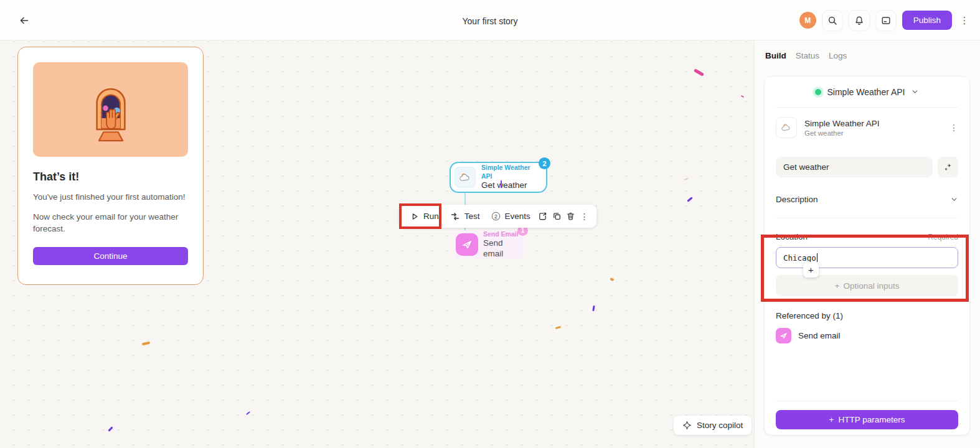 Image resolution: width=980 pixels, height=448 pixels. What do you see at coordinates (867, 255) in the screenshot?
I see `location-input-wrap: Chicago +` at bounding box center [867, 255].